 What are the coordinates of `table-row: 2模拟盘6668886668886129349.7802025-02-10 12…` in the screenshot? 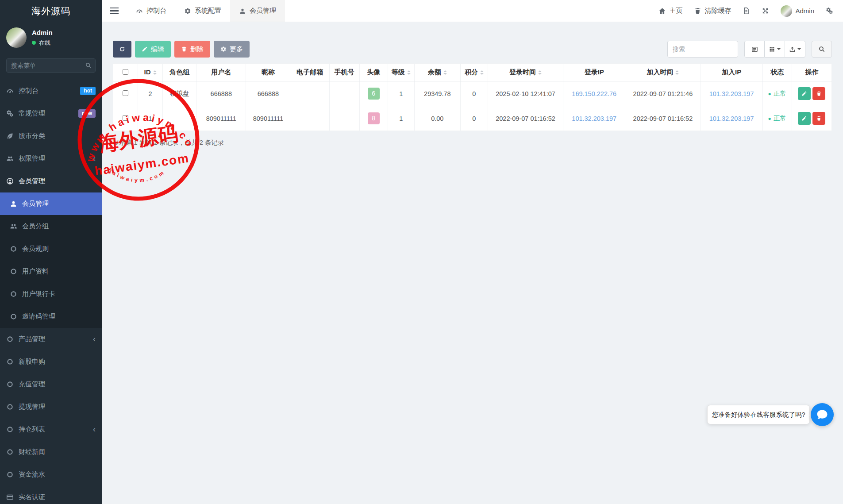 It's located at (473, 94).